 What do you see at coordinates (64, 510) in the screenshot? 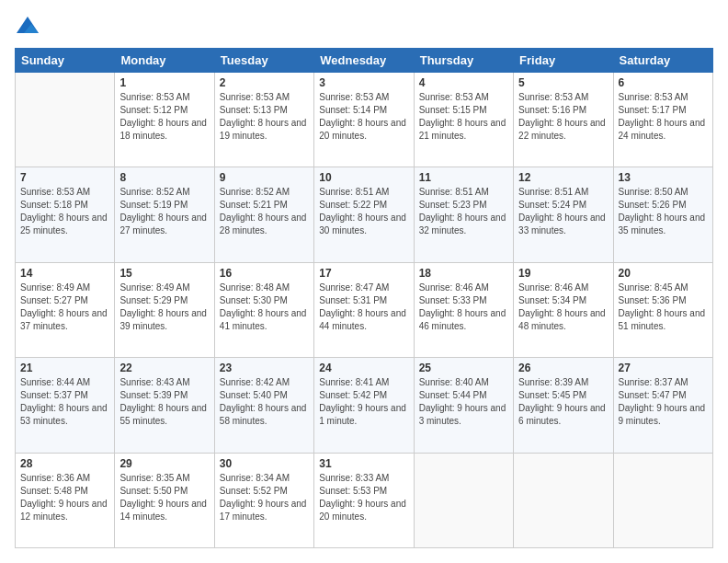
I see `daylight: Daylight: 9 hours and 12 minutes.` at bounding box center [64, 510].